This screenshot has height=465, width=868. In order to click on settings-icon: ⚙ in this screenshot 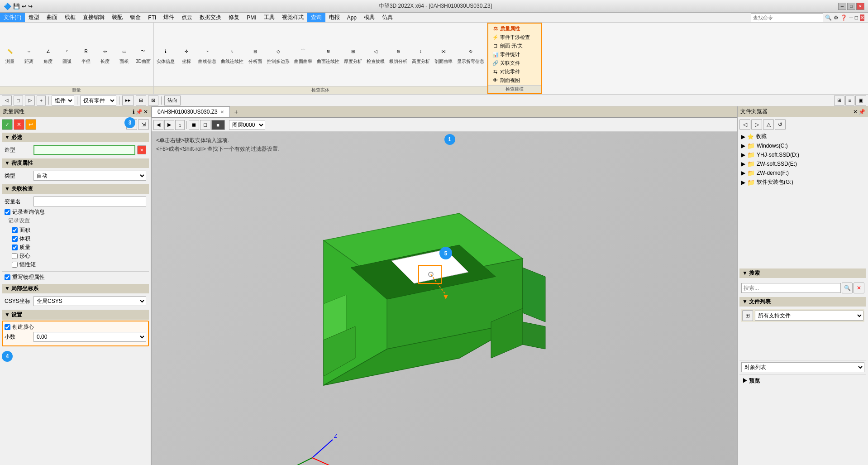, I will do `click(836, 18)`.